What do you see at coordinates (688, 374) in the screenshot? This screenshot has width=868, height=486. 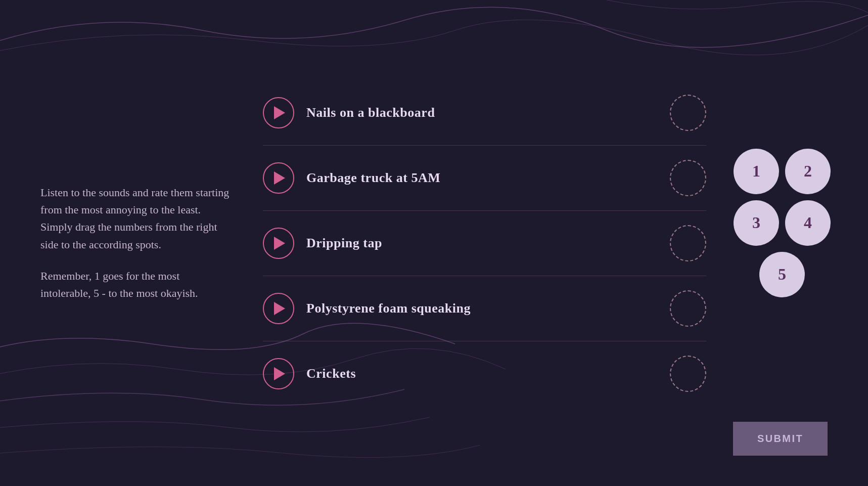 I see `drop-zone-crickets` at bounding box center [688, 374].